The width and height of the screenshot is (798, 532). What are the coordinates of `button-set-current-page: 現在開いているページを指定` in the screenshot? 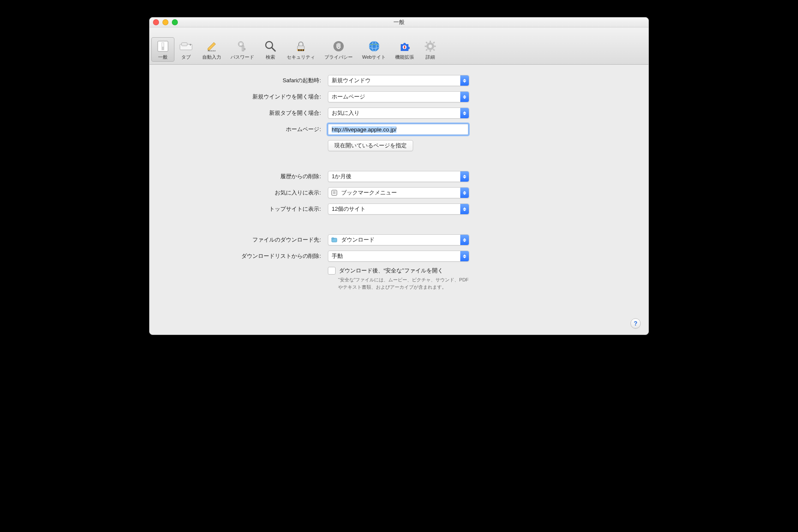 It's located at (370, 146).